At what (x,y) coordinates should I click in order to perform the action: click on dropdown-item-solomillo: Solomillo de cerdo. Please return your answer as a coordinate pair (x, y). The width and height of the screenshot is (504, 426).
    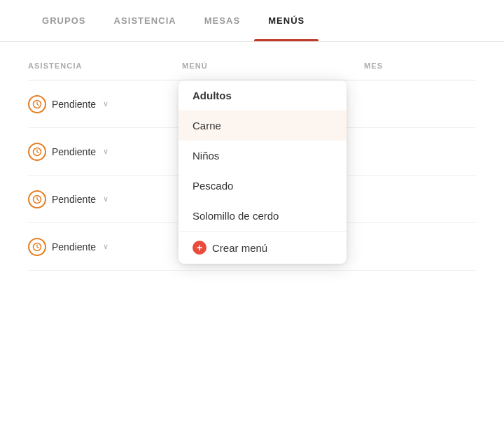
    Looking at the image, I should click on (262, 215).